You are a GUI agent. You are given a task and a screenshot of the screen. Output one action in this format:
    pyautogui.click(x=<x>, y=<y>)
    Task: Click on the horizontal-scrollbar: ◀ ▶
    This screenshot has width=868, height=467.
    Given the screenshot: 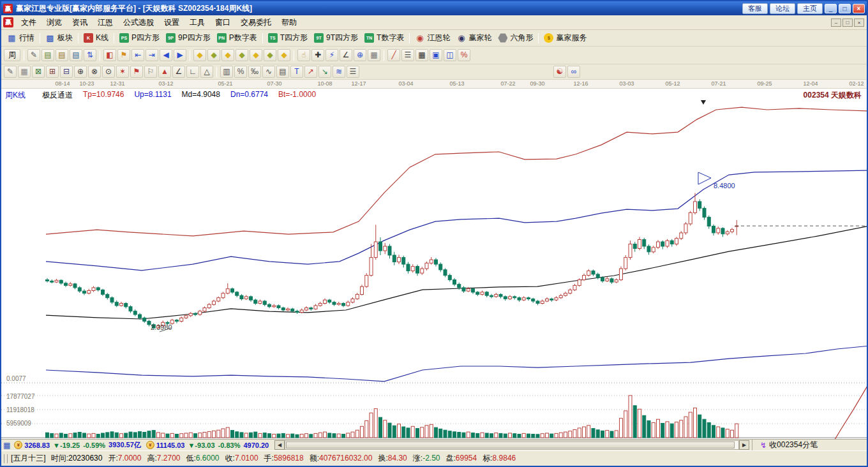 What is the action you would take?
    pyautogui.click(x=512, y=445)
    